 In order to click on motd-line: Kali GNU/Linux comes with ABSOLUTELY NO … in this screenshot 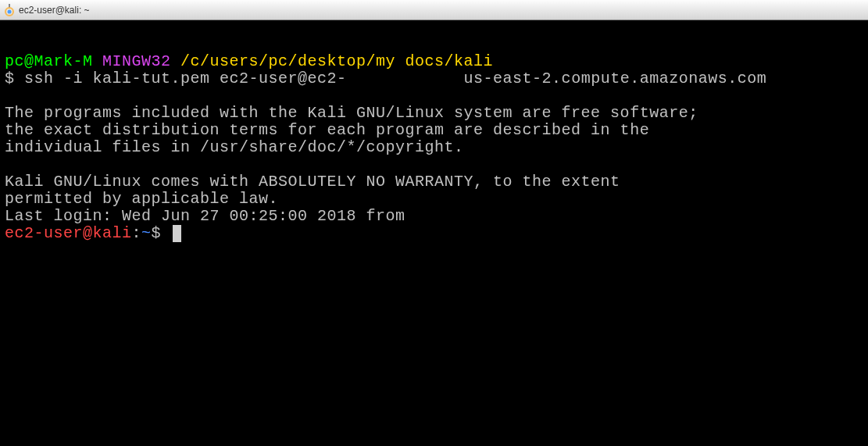, I will do `click(434, 182)`.